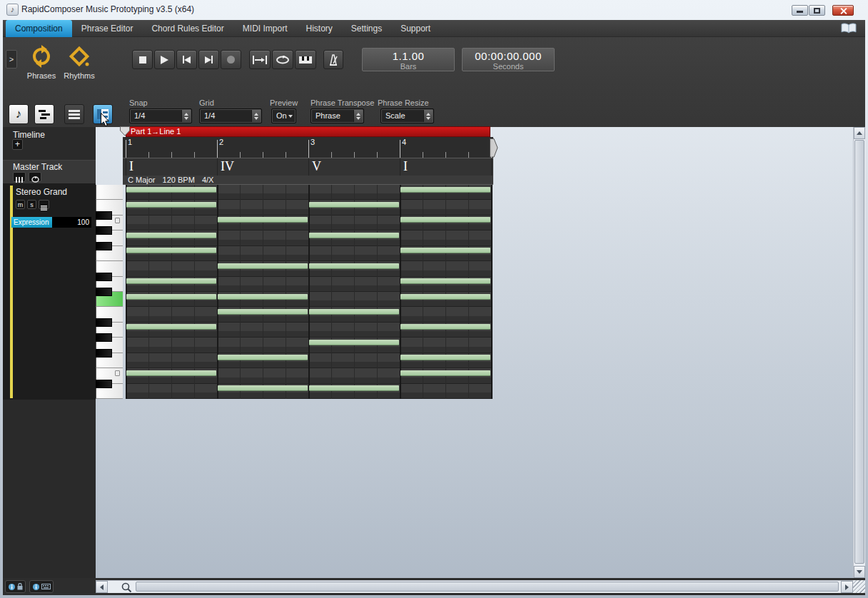 This screenshot has width=868, height=598. Describe the element at coordinates (19, 114) in the screenshot. I see `phrase-note-button: ♪` at that location.